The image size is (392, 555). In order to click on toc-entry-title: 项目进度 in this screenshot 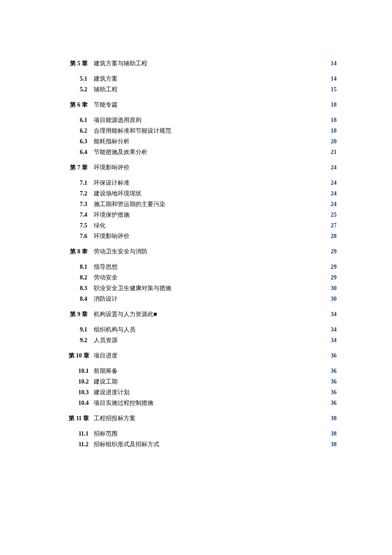, I will do `click(106, 356)`.